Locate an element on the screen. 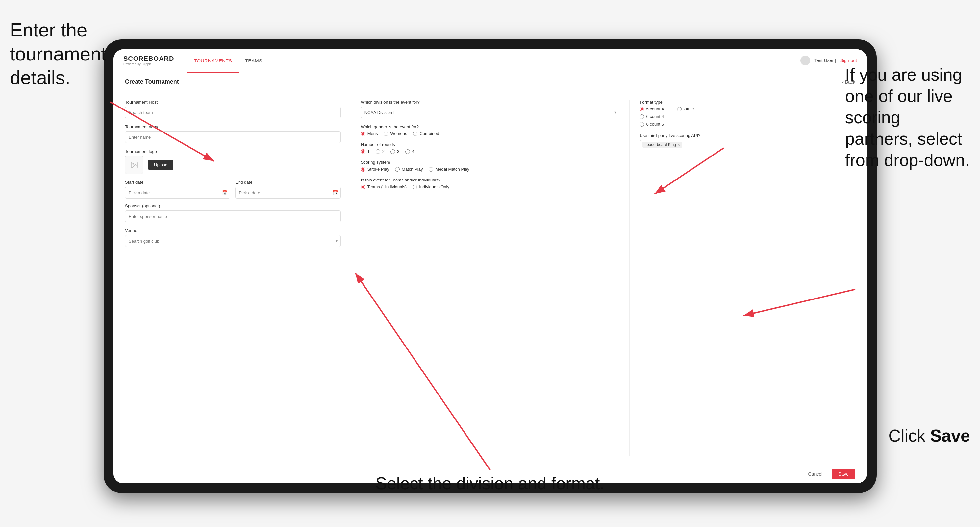 This screenshot has width=980, height=527. name-group: Tournament name is located at coordinates (233, 134).